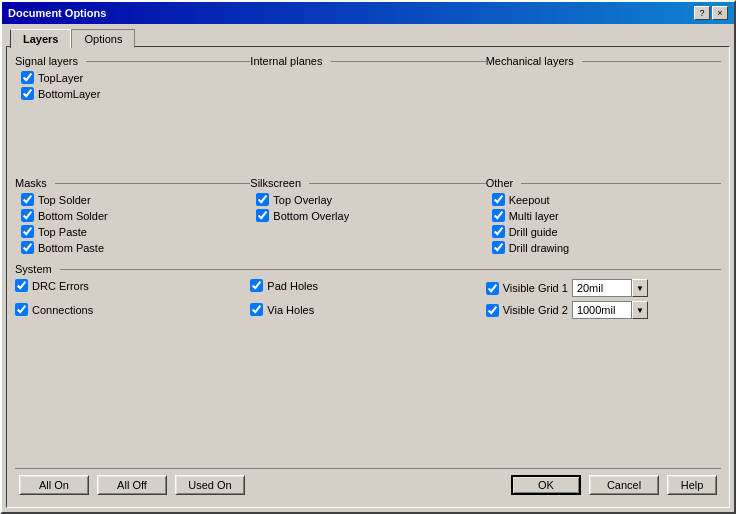 The height and width of the screenshot is (514, 736). I want to click on system-col2: Pad Holes Via Holes, so click(368, 301).